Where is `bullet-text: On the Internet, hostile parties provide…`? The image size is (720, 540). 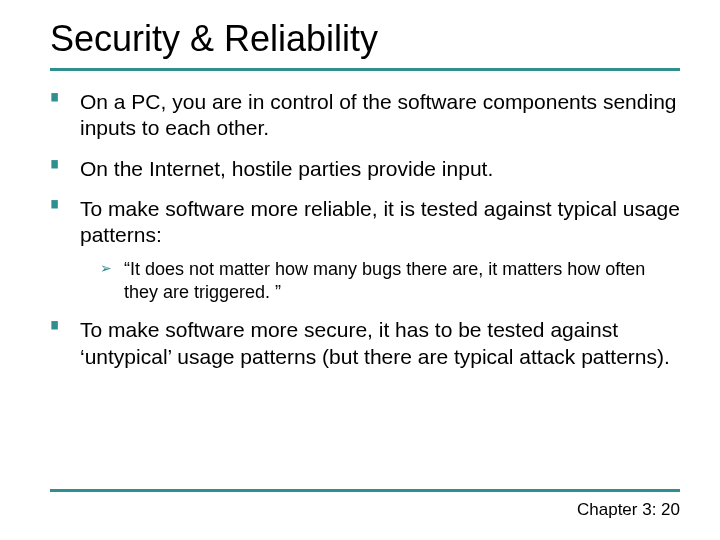
bullet-text: On the Internet, hostile parties provide… is located at coordinates (286, 168).